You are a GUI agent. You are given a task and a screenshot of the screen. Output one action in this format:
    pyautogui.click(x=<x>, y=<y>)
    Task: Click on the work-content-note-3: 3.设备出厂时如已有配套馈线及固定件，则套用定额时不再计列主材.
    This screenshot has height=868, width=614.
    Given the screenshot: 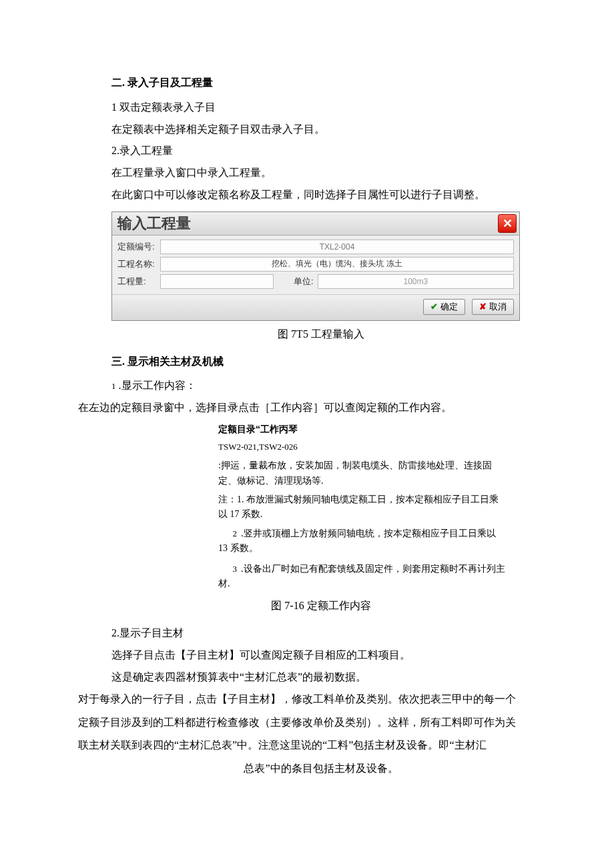 What is the action you would take?
    pyautogui.click(x=362, y=576)
    